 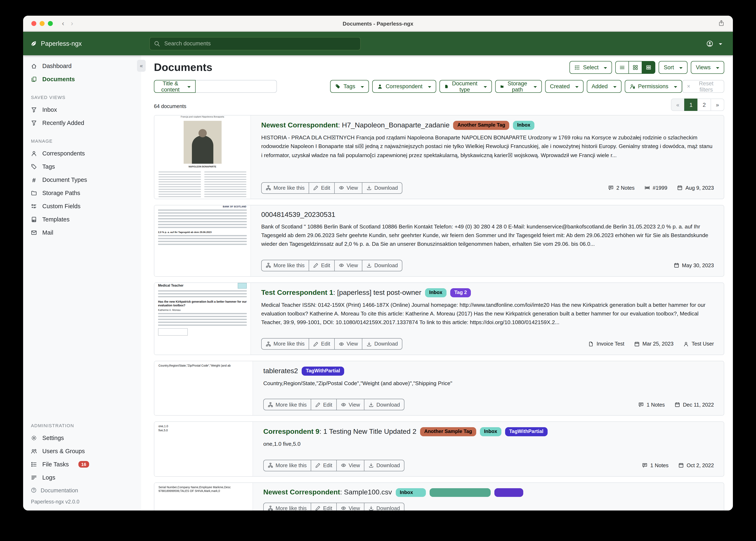 What do you see at coordinates (82, 490) in the screenshot?
I see `documentation-link: Documentation` at bounding box center [82, 490].